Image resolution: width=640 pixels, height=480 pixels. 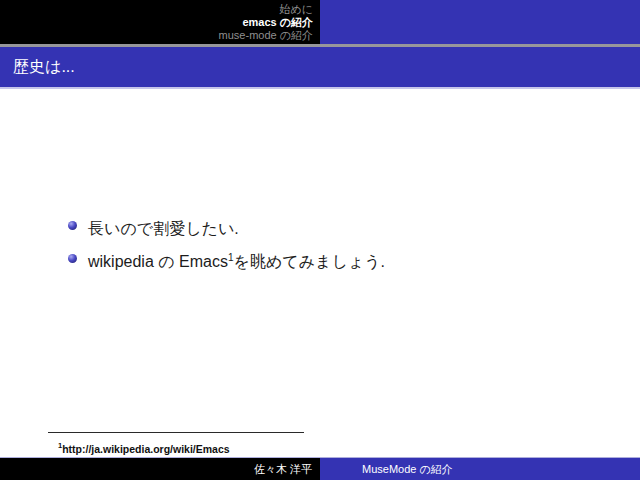 I want to click on bullet-text-segment: wikipedia の Emacs, so click(x=158, y=262).